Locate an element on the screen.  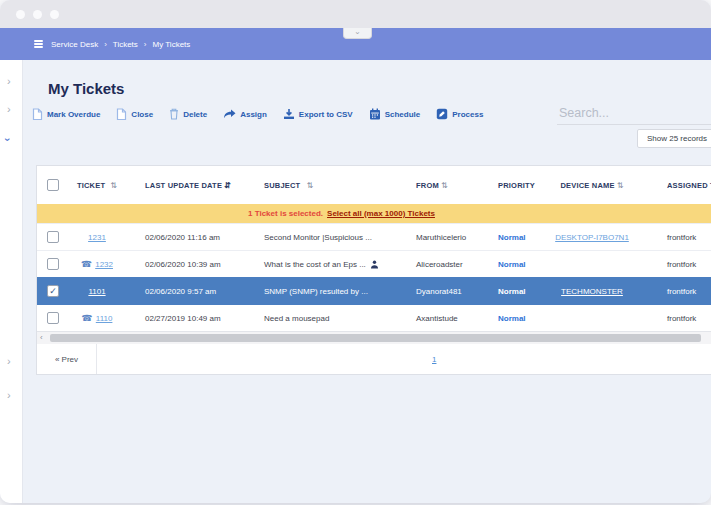
cell-date: 02/27/2019 10:49 am is located at coordinates (183, 318).